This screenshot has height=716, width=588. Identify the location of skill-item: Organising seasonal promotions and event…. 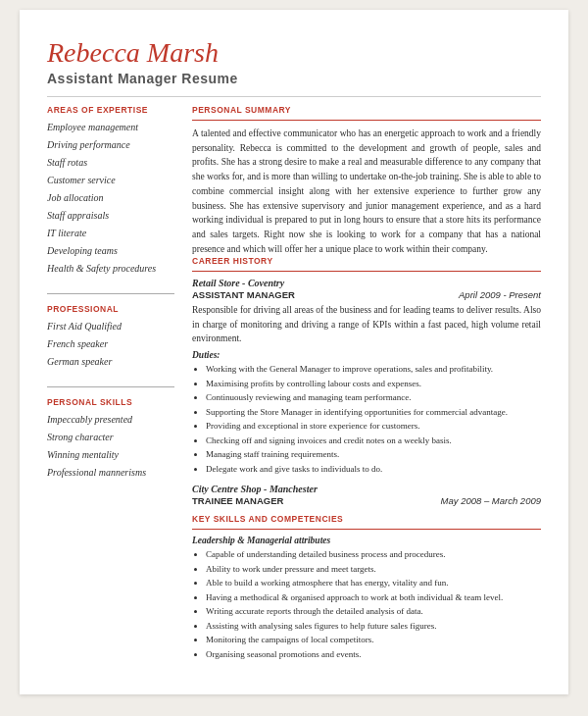
(373, 655).